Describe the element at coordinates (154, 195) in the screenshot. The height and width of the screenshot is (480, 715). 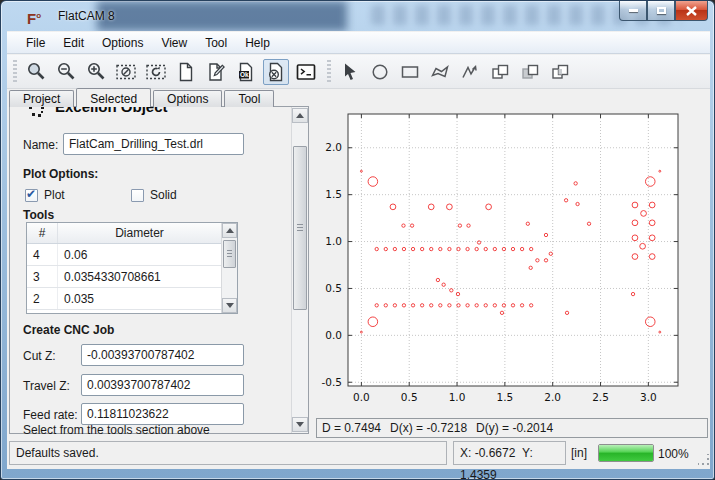
I see `solid-checkbox: Solid` at that location.